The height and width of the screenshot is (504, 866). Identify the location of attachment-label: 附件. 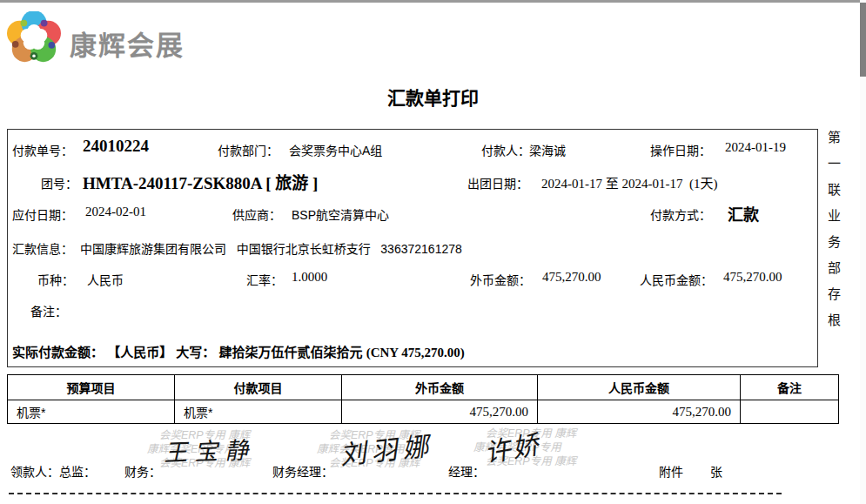
(671, 471).